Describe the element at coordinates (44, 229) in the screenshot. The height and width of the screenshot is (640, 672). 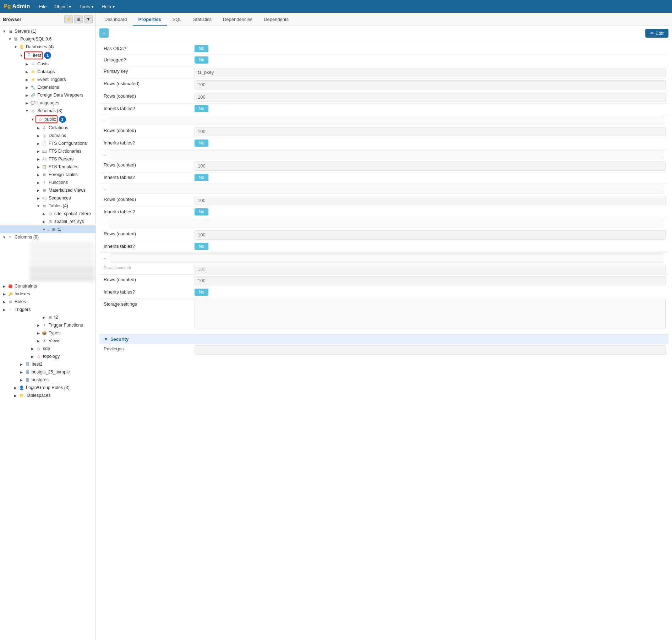
I see `toggle-t1: ▼` at that location.